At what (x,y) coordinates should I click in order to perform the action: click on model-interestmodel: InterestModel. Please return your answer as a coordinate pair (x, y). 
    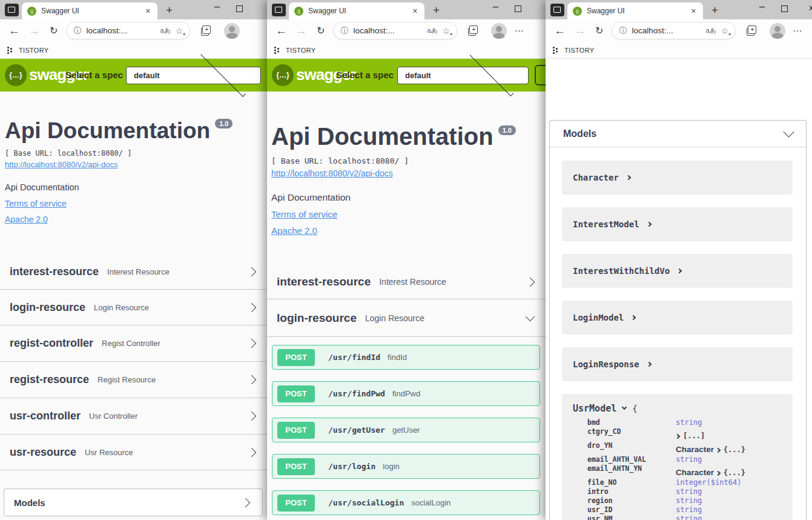
    Looking at the image, I should click on (677, 224).